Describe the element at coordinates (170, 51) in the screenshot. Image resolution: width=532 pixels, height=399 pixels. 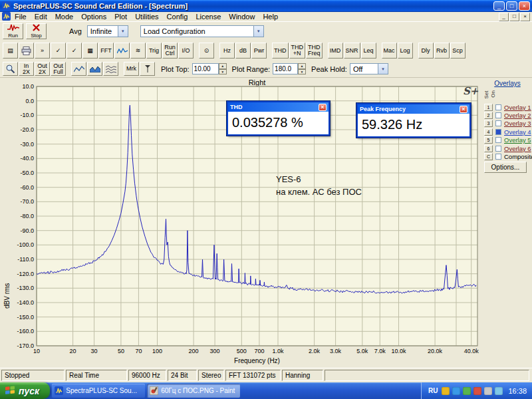
I see `run-control-button: Run Ctrl` at that location.